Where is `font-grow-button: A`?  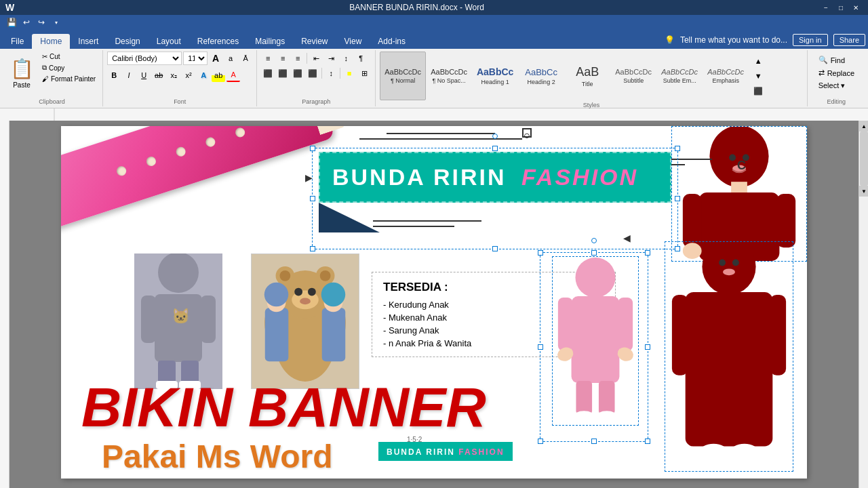
font-grow-button: A is located at coordinates (216, 58).